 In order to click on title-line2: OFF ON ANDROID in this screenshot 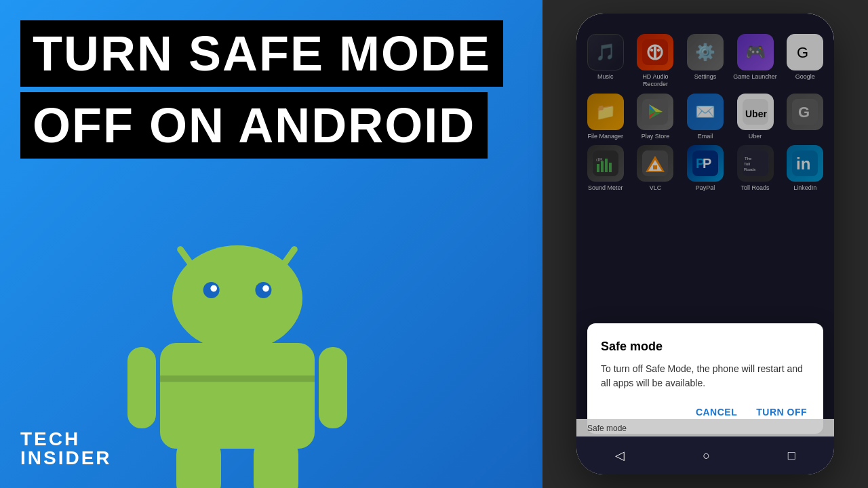, I will do `click(254, 125)`.